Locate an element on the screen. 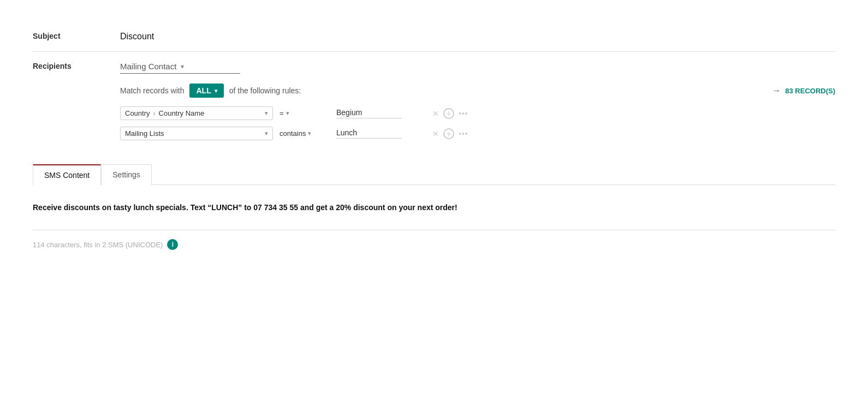 This screenshot has width=868, height=417. all-button-label: ALL is located at coordinates (203, 91).